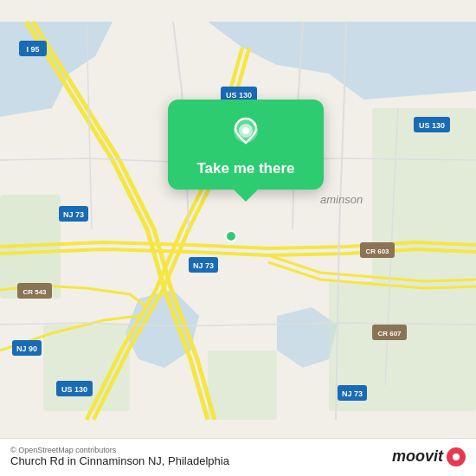 The height and width of the screenshot is (476, 476). What do you see at coordinates (246, 134) in the screenshot?
I see `location-pin-icon` at bounding box center [246, 134].